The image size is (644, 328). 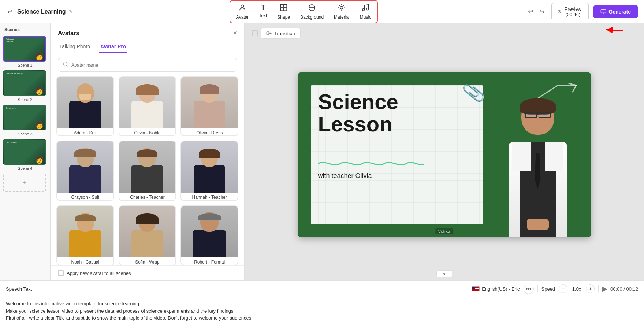 I want to click on scene-label-2: Scene 2, so click(x=25, y=100).